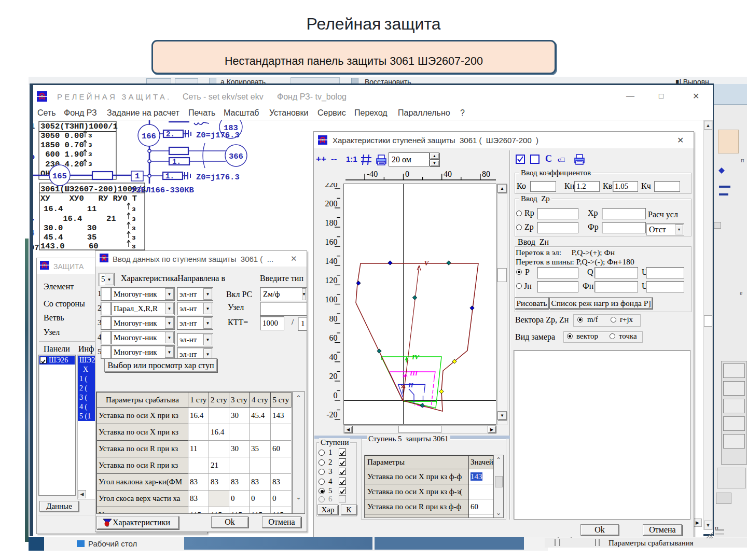  Describe the element at coordinates (79, 127) in the screenshot. I see `svg-text: 3052(ТЗНП)1000/1` at that location.